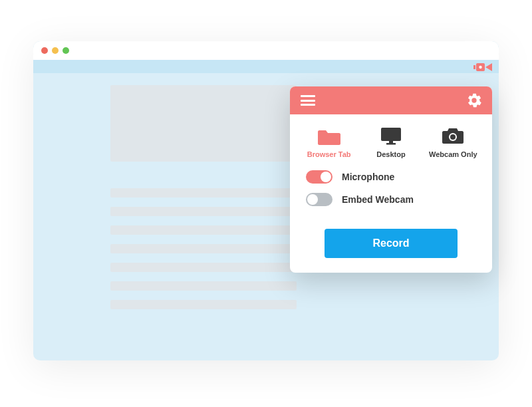  Describe the element at coordinates (391, 100) in the screenshot. I see `popup-header` at that location.